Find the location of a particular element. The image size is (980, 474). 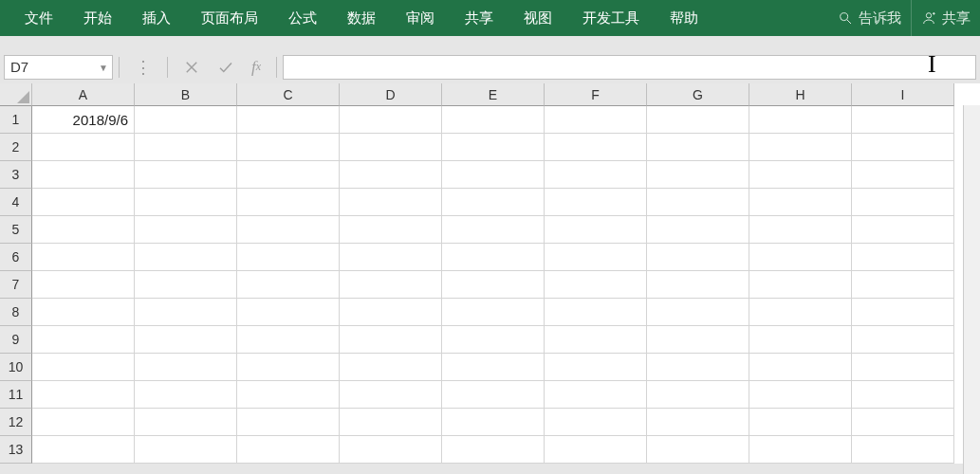

col-header-A: A is located at coordinates (83, 95).